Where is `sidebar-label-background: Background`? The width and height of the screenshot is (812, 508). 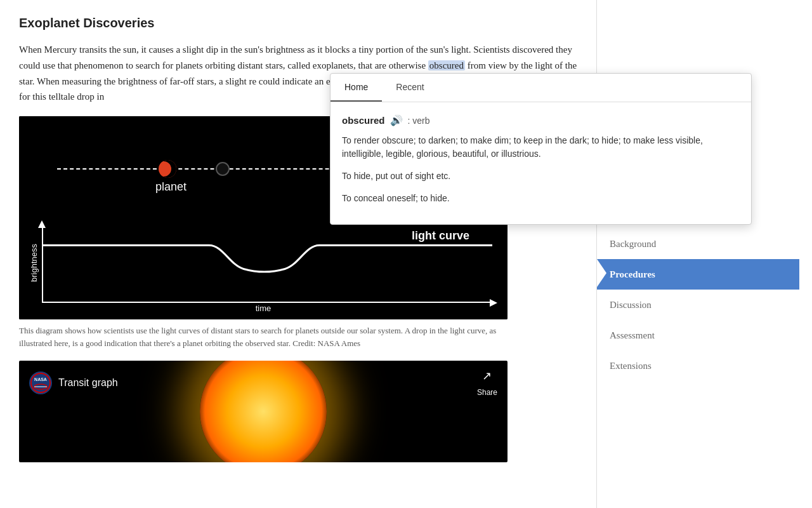
sidebar-label-background: Background is located at coordinates (633, 244).